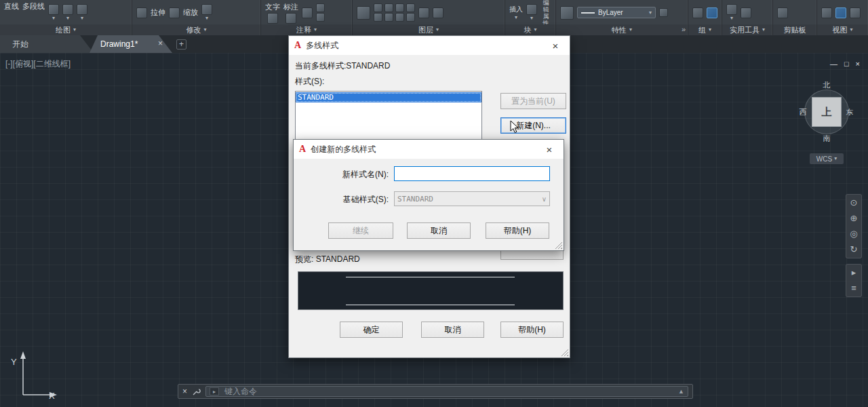 The height and width of the screenshot is (407, 868). Describe the element at coordinates (681, 391) in the screenshot. I see `command-expand-icon: ▲` at that location.